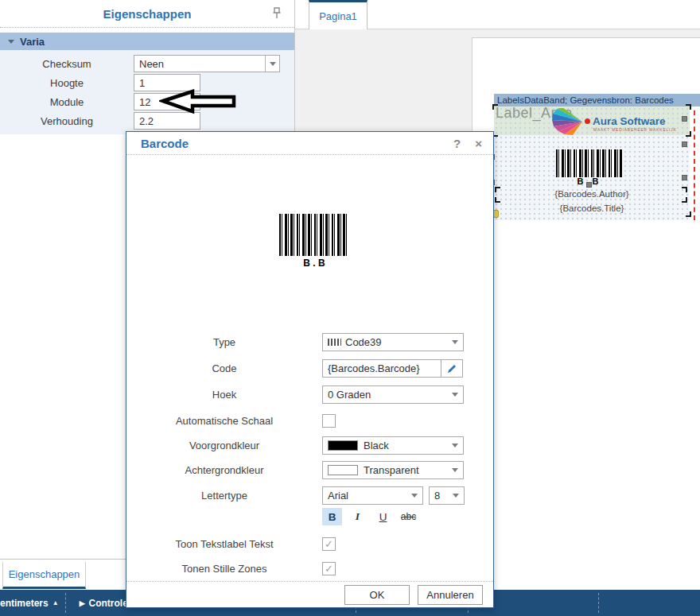  I want to click on row-code: Code, so click(310, 369).